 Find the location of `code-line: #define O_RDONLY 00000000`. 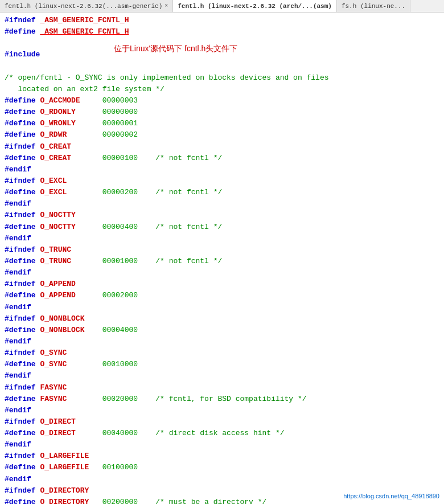

code-line: #define O_RDONLY 00000000 is located at coordinates (222, 112).